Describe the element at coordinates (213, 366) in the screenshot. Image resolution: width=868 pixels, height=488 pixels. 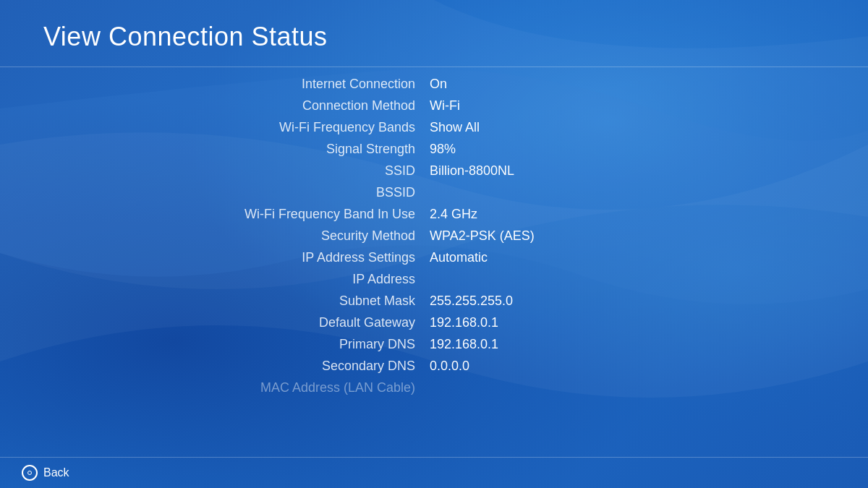
I see `row-label: Secondary DNS` at that location.